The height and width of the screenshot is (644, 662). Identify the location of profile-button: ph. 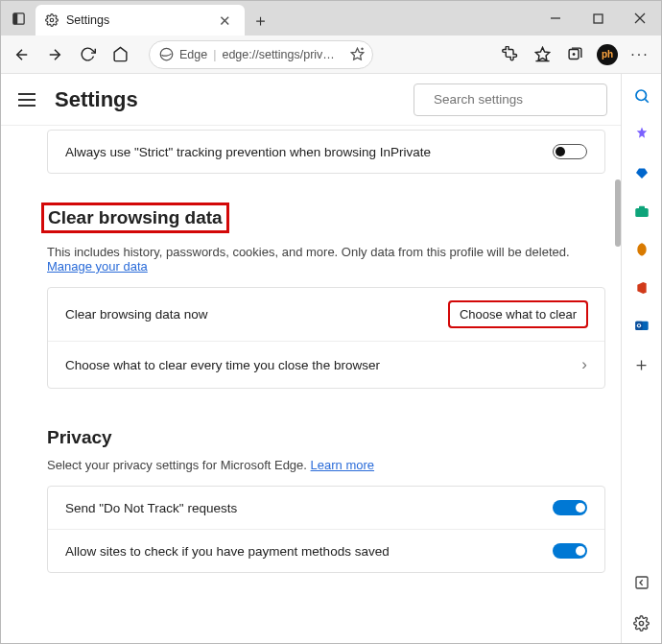
(607, 55).